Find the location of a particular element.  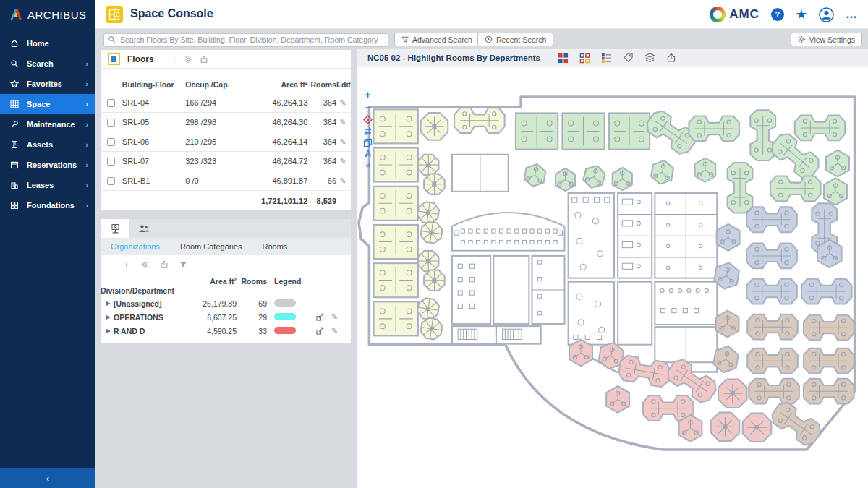

sidebar-item-assets: Assets› is located at coordinates (48, 145).